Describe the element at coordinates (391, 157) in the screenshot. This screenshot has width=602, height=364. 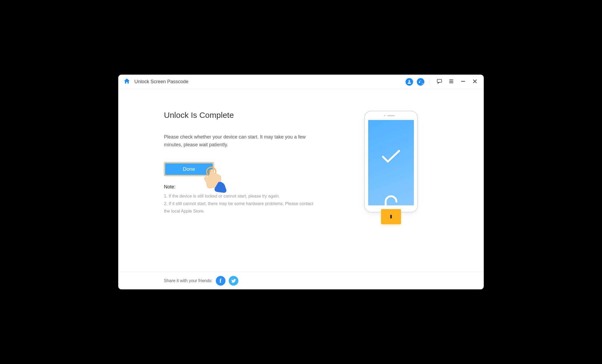
I see `checkmark-icon` at that location.